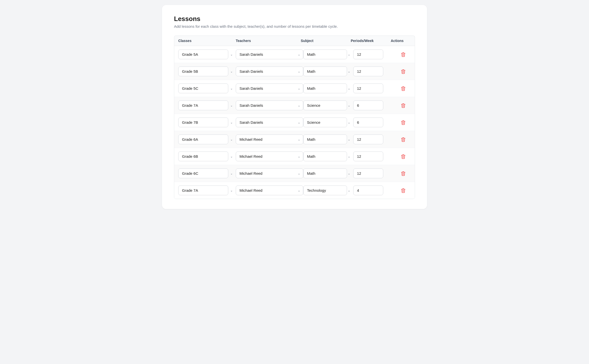  I want to click on teacher-select-wrapper-8: Sarah DanielsMichael Reed⌄, so click(270, 190).